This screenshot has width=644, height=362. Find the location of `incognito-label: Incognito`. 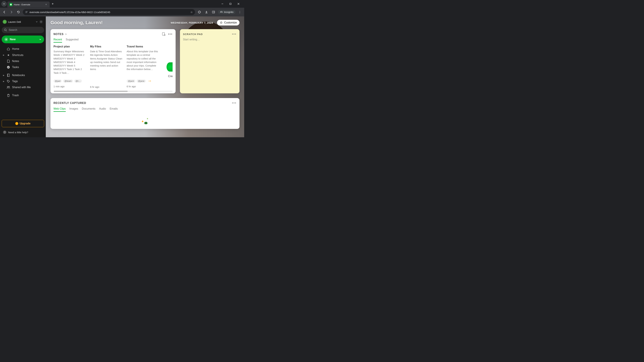

incognito-label: Incognito is located at coordinates (229, 12).